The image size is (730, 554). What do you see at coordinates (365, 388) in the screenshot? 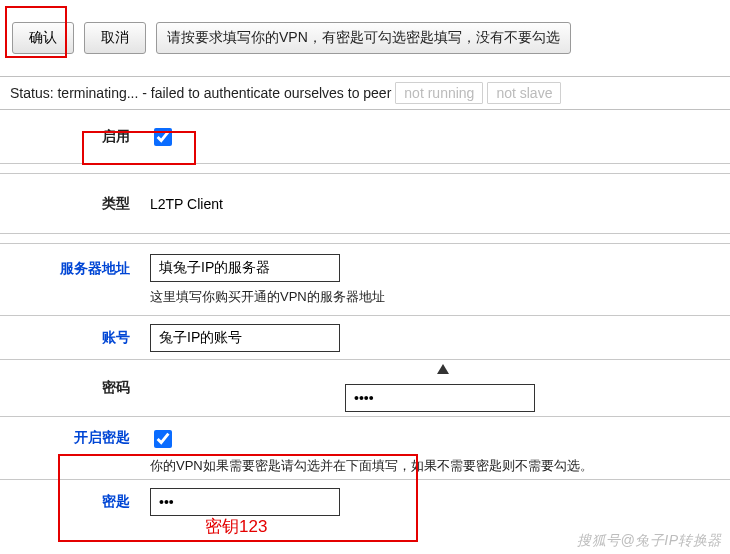
I see `row-password: 密码` at bounding box center [365, 388].